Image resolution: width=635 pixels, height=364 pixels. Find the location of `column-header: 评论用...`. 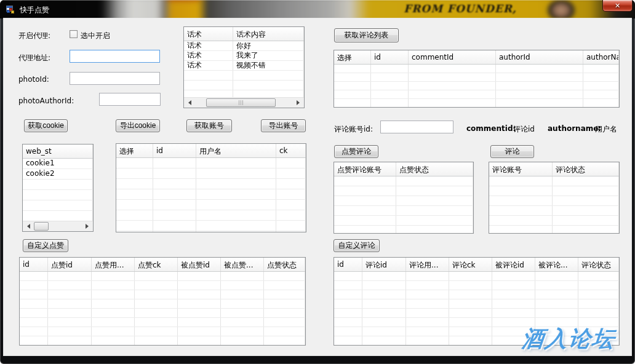

column-header: 评论用... is located at coordinates (428, 264).